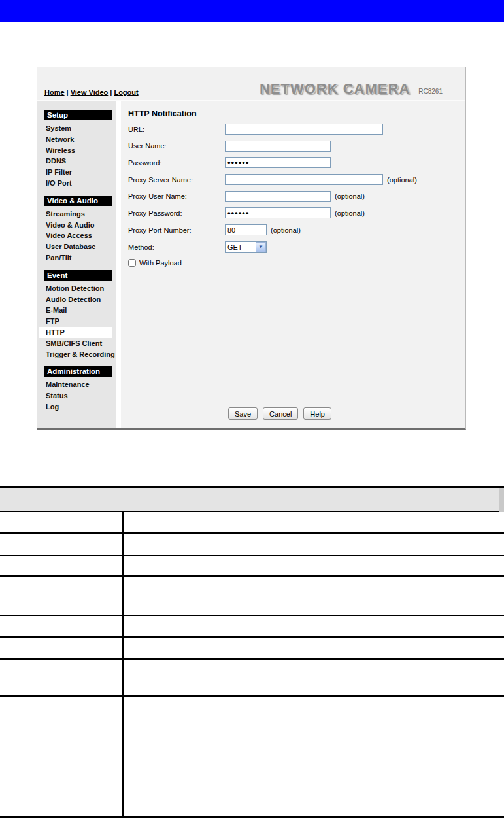 The height and width of the screenshot is (835, 504). I want to click on sidebar-item-ddns: DDNS, so click(76, 161).